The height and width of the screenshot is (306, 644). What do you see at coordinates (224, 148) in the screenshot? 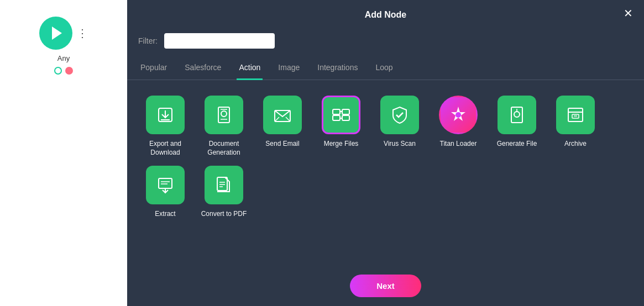
I see `node-document-generation-label: Document Generation` at bounding box center [224, 148].